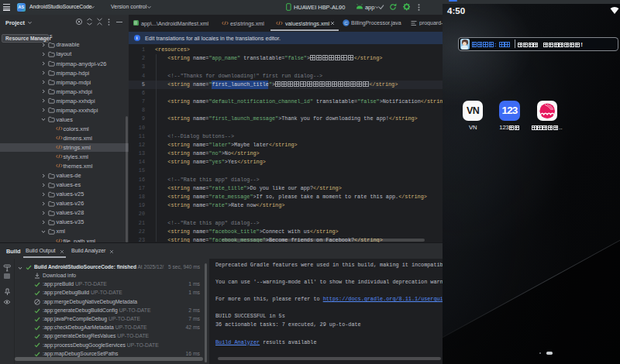  Describe the element at coordinates (346, 23) in the screenshot. I see `svg-text: C` at that location.